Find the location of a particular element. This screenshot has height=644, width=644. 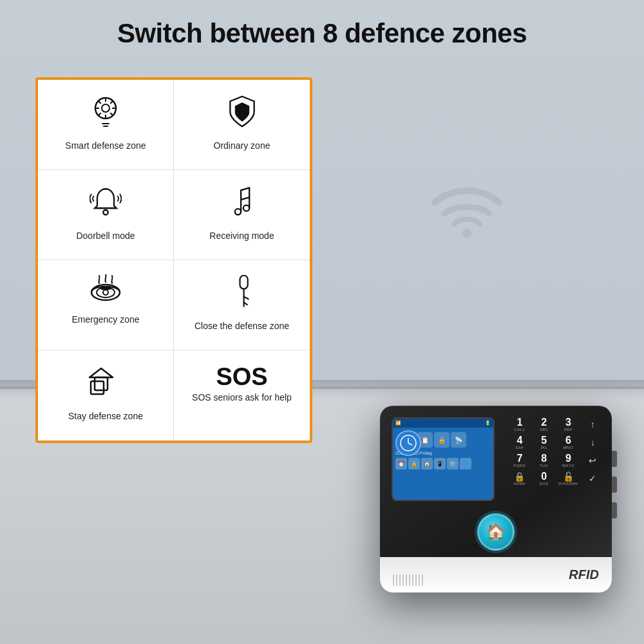

key-lock: 🔒ARM# is located at coordinates (520, 478).